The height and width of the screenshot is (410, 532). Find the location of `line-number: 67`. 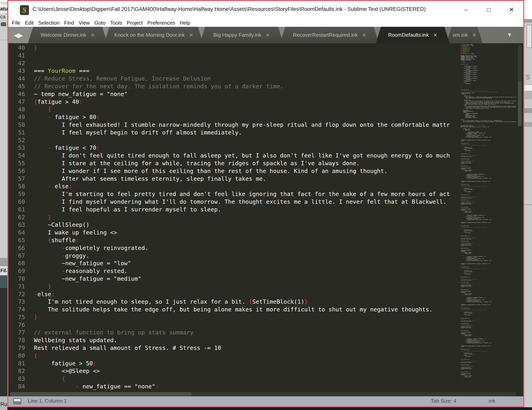

line-number: 67 is located at coordinates (17, 256).